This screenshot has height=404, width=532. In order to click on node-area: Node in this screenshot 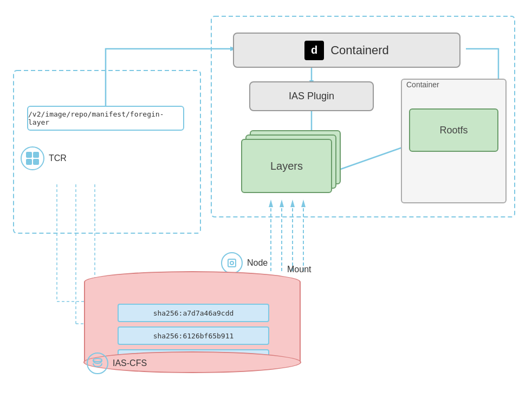, I will do `click(244, 263)`.